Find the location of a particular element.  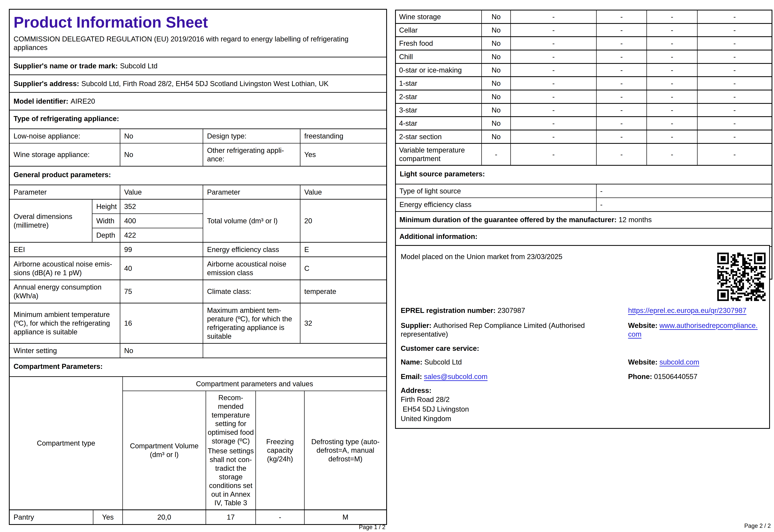

email-link: sales@subcold.com is located at coordinates (456, 377).